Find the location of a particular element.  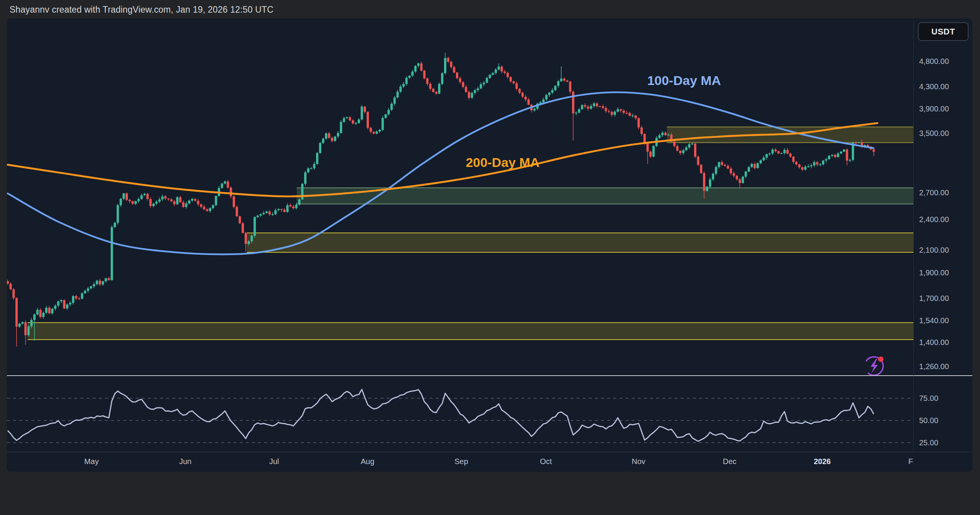

rsi-pane is located at coordinates (460, 416).